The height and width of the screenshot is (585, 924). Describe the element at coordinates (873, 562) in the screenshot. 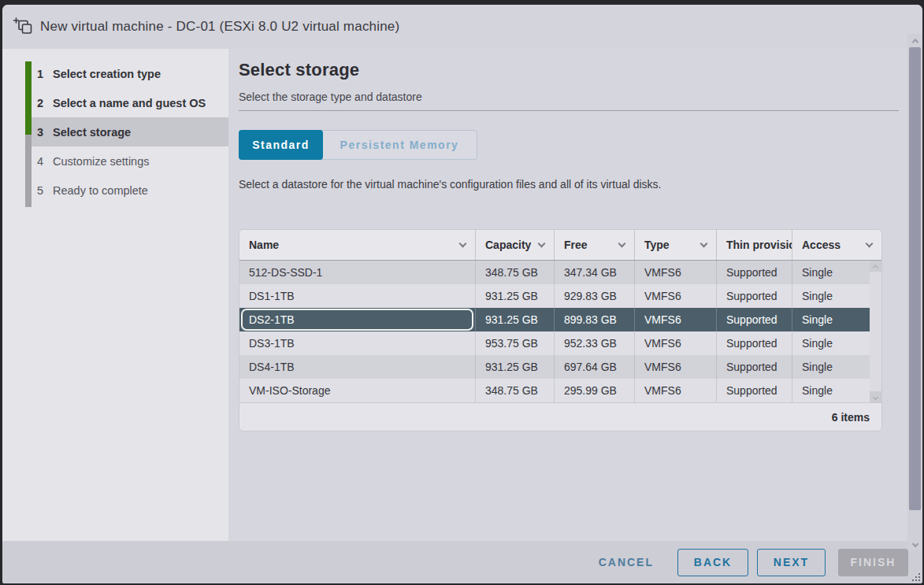

I see `finish-button-disabled: FINISH` at that location.